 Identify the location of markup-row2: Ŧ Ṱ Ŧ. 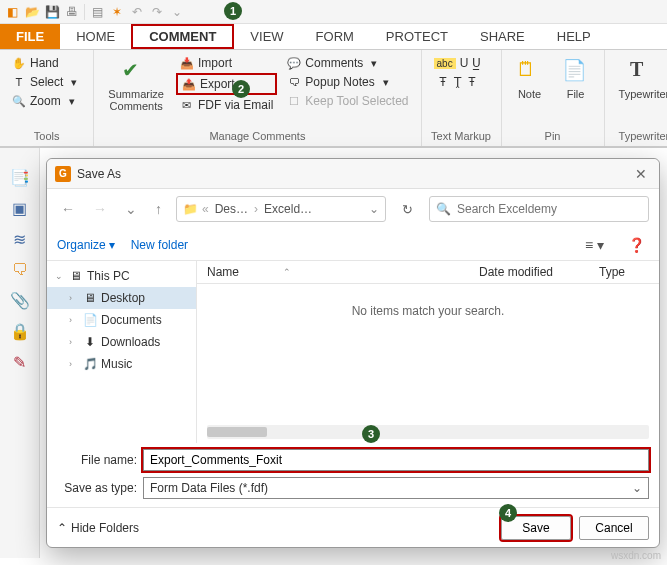
(457, 82).